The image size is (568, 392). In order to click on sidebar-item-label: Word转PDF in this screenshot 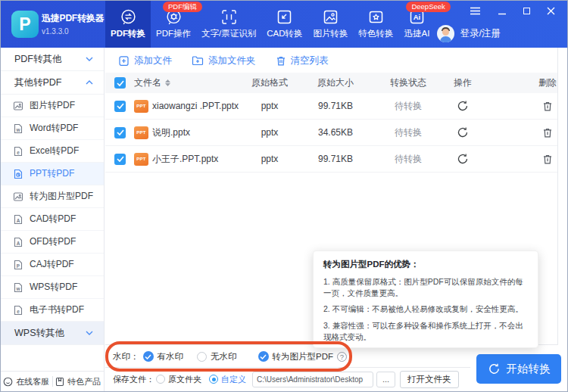, I will do `click(54, 129)`.